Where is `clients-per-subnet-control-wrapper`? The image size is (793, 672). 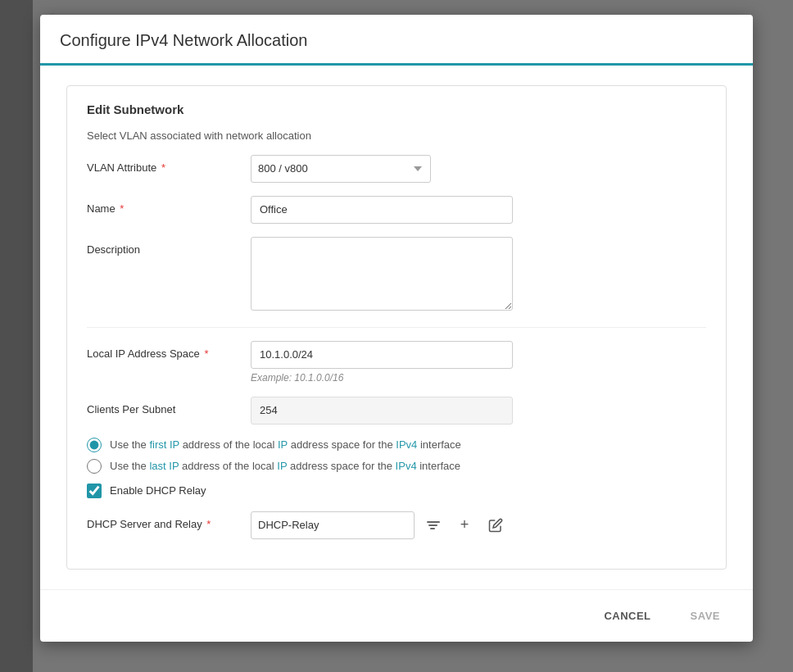
clients-per-subnet-control-wrapper is located at coordinates (478, 411).